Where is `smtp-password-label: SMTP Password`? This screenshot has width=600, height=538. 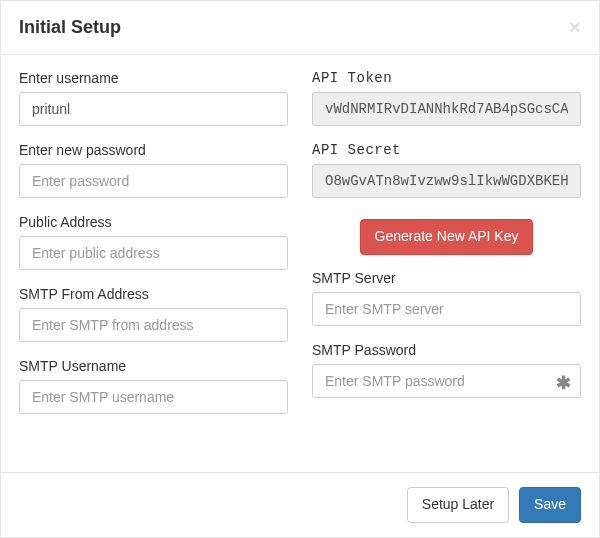
smtp-password-label: SMTP Password is located at coordinates (446, 350).